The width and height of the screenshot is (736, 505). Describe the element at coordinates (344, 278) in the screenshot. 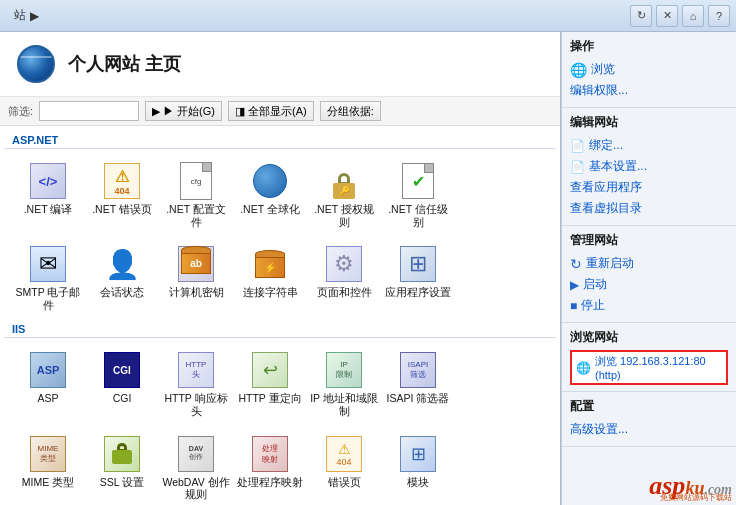

I see `icon-pagecontrol: ⚙ 页面和控件` at that location.